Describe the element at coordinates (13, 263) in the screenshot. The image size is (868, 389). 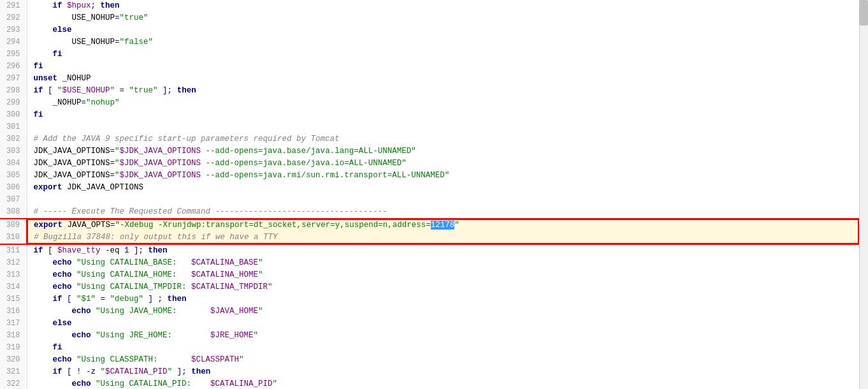
I see `line-number: 312` at that location.